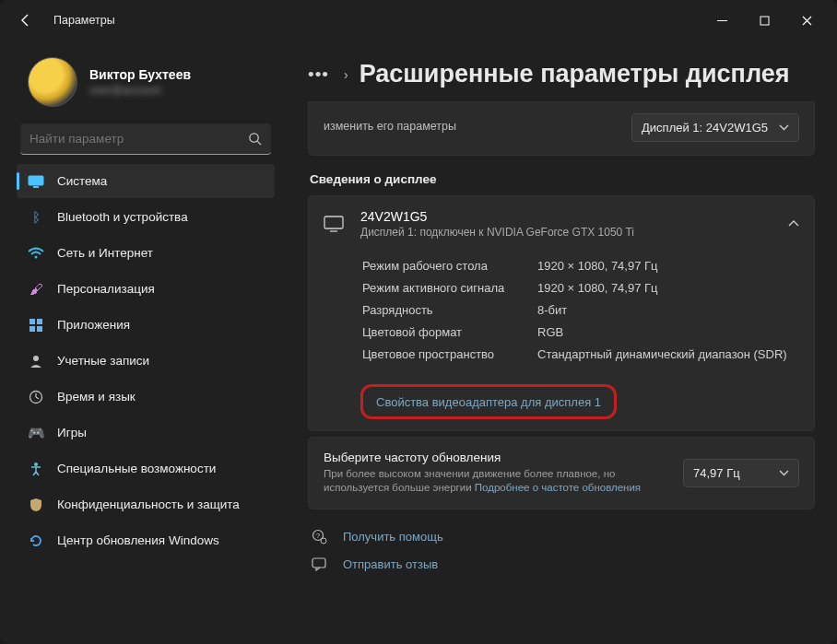 The image size is (837, 644). I want to click on nav-time-language: Время и язык, so click(146, 396).